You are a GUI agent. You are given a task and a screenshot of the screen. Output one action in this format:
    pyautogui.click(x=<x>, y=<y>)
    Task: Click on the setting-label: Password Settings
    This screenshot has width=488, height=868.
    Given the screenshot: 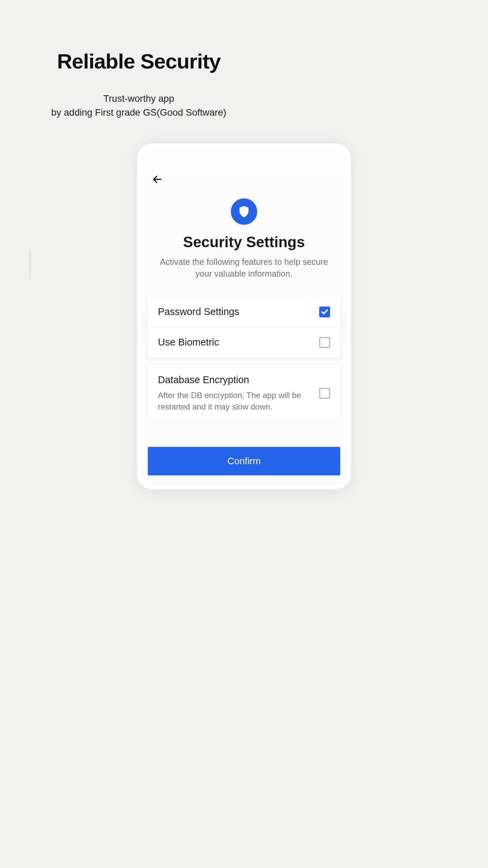 What is the action you would take?
    pyautogui.click(x=218, y=312)
    